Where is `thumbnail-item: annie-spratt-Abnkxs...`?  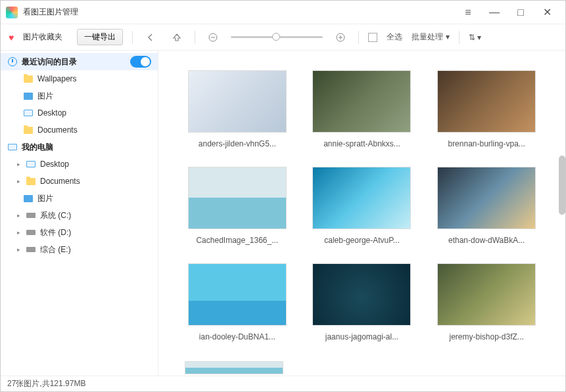
thumbnail-item: annie-spratt-Abnkxs... is located at coordinates (362, 109).